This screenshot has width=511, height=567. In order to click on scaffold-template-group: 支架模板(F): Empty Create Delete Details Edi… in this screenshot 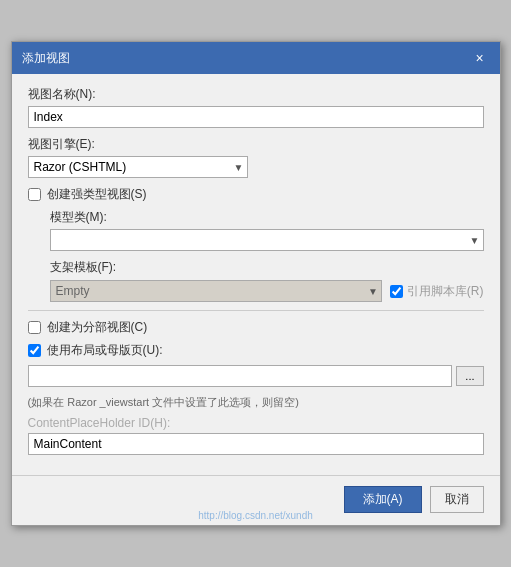, I will do `click(267, 280)`.